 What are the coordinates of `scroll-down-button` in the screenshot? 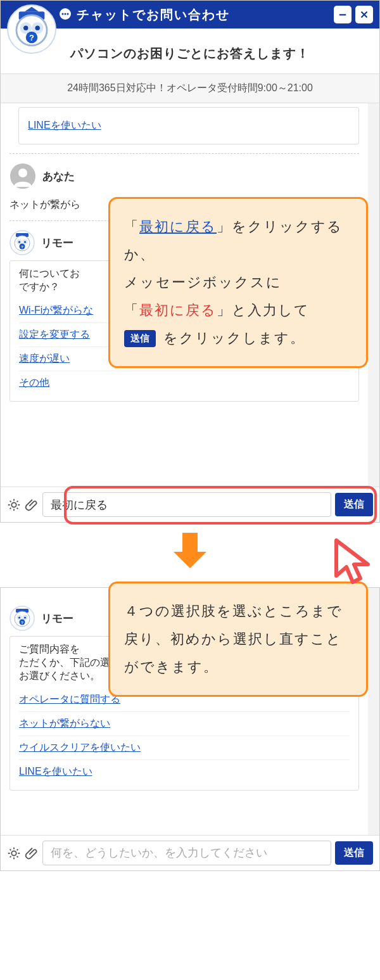 It's located at (374, 481).